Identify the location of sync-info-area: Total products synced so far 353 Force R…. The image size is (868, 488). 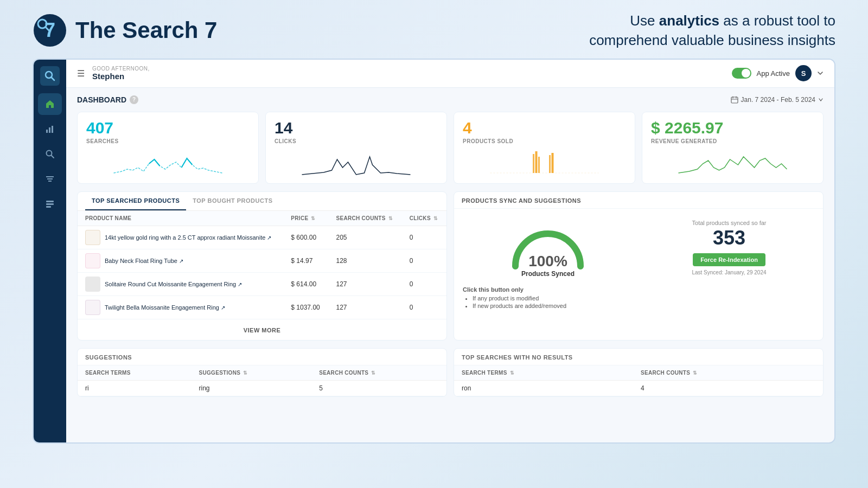
(729, 247).